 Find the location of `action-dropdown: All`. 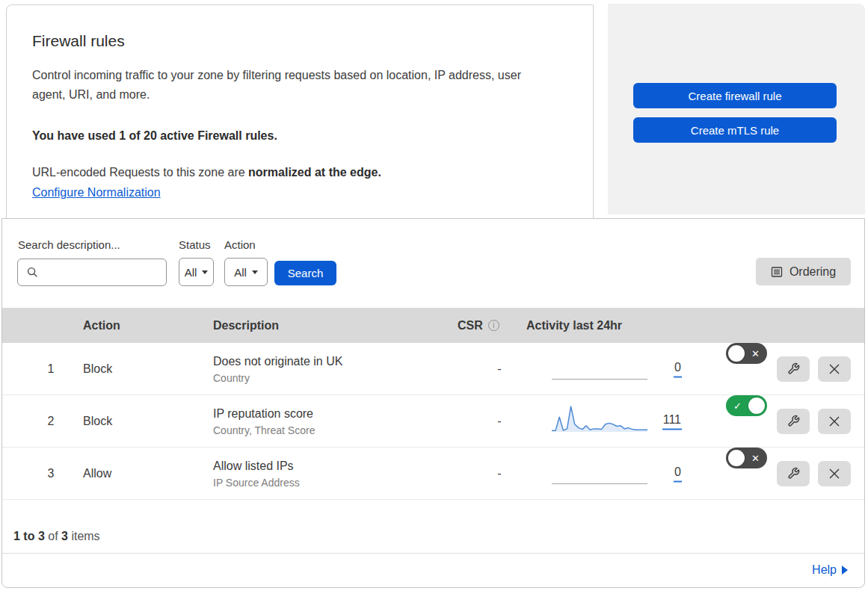

action-dropdown: All is located at coordinates (246, 272).